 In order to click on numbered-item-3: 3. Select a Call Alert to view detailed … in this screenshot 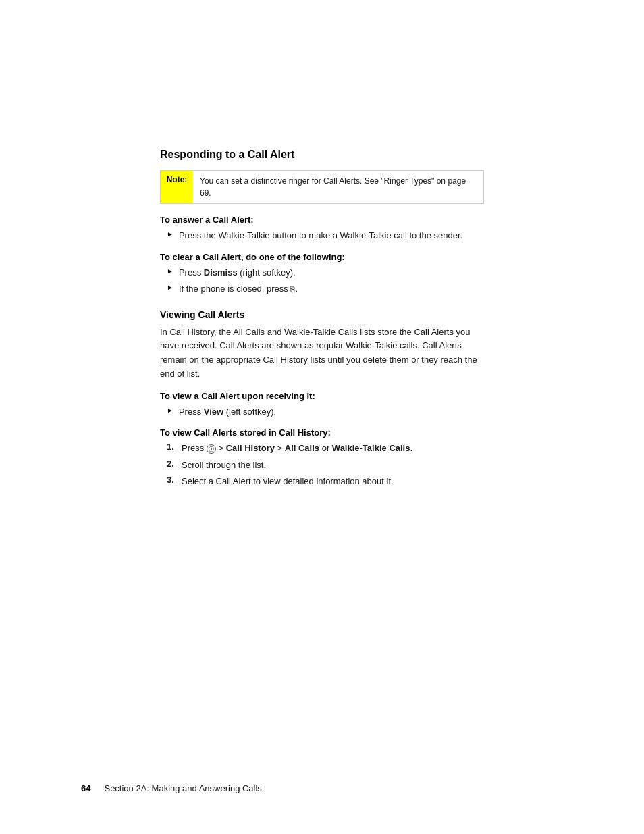, I will do `click(325, 481)`.